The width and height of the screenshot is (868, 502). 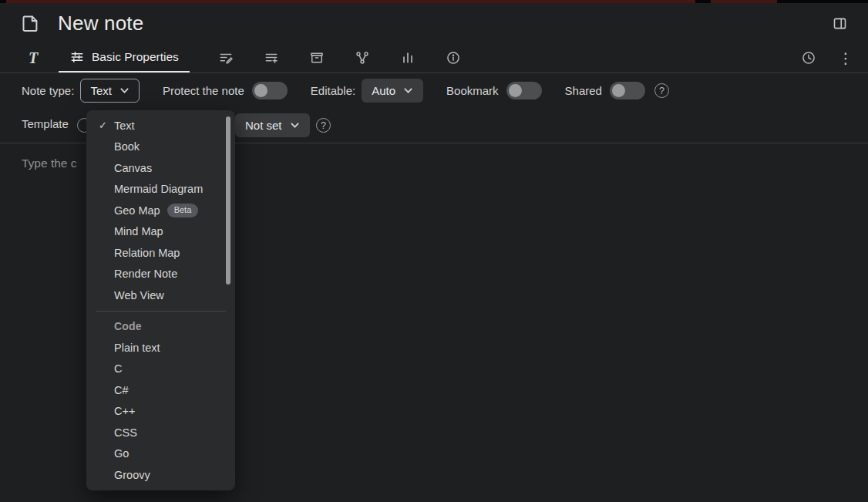 What do you see at coordinates (228, 200) in the screenshot?
I see `menu-scrollbar` at bounding box center [228, 200].